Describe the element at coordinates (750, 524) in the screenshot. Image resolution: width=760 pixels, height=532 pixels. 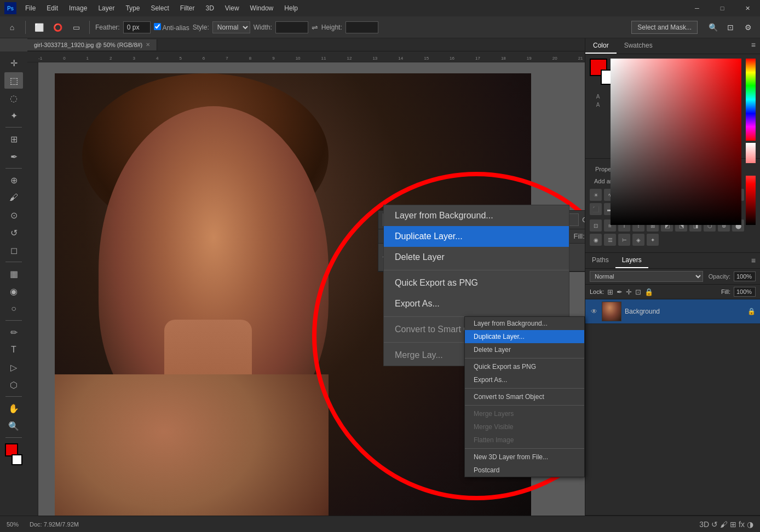
I see `adjustments-icon: ◑` at that location.